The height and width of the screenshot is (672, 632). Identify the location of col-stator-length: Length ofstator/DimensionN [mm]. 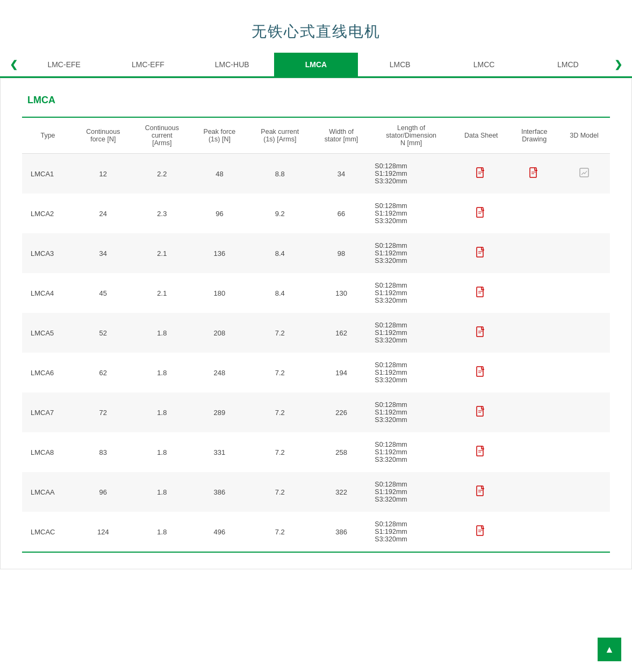
(411, 135).